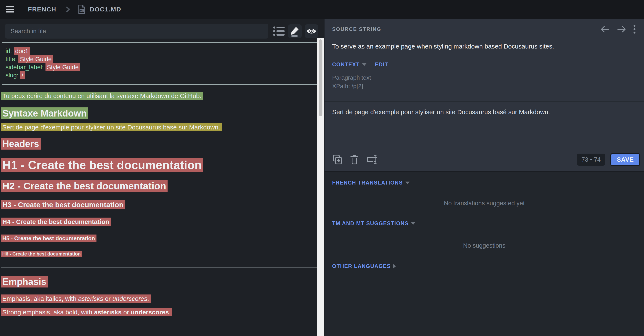 This screenshot has width=644, height=336. What do you see at coordinates (484, 179) in the screenshot?
I see `french-translations-section: FRENCH TRANSLATIONS` at bounding box center [484, 179].